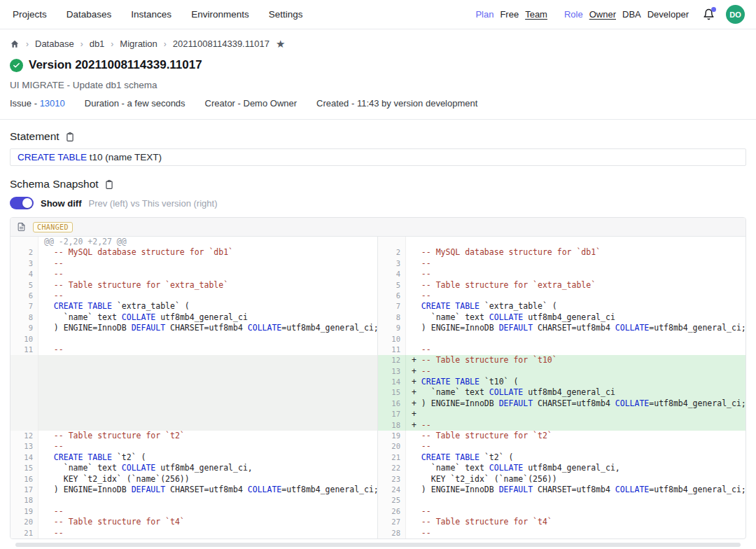 Image resolution: width=756 pixels, height=549 pixels. What do you see at coordinates (626, 14) in the screenshot?
I see `role-group: Role Owner DBA Developer` at bounding box center [626, 14].